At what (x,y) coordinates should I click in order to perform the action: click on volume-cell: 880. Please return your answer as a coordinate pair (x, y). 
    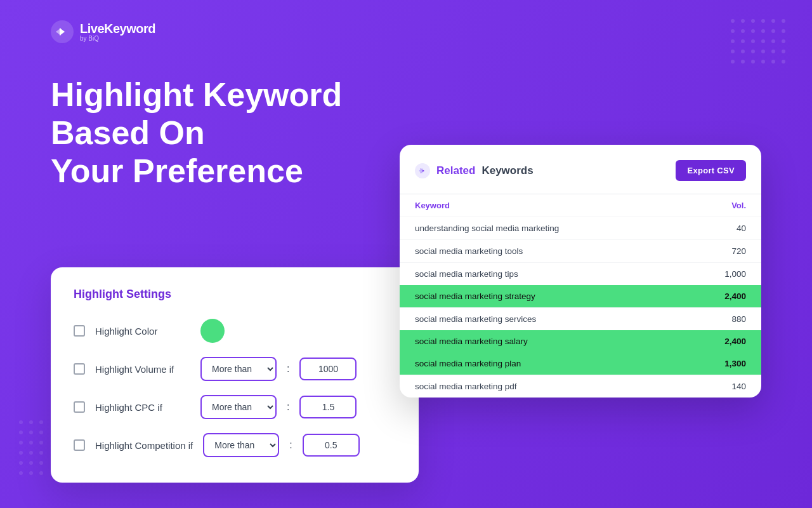
    Looking at the image, I should click on (719, 319).